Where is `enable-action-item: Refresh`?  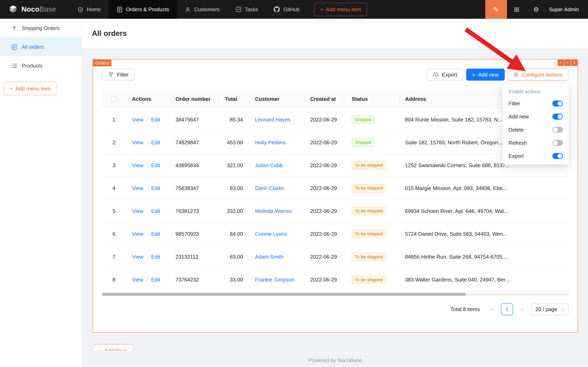 enable-action-item: Refresh is located at coordinates (536, 143).